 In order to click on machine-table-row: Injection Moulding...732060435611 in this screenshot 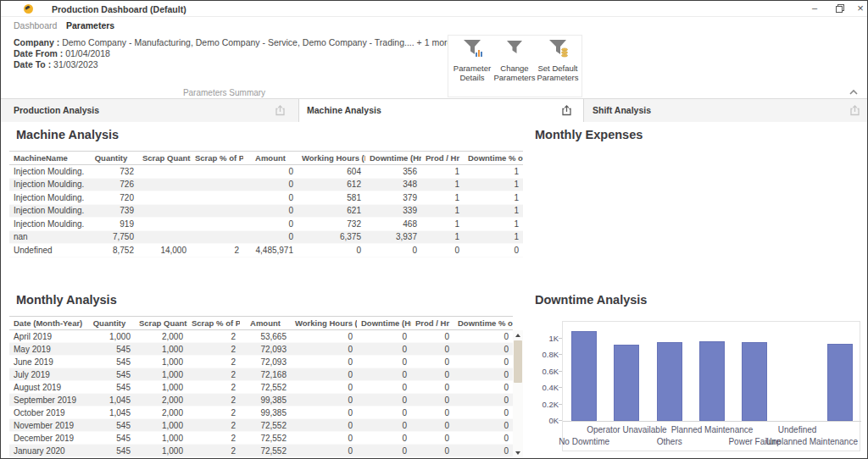, I will do `click(266, 172)`.